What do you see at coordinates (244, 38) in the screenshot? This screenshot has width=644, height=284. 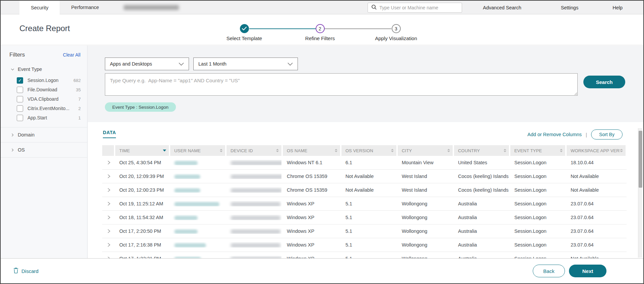 I see `step-label: Select Template` at bounding box center [244, 38].